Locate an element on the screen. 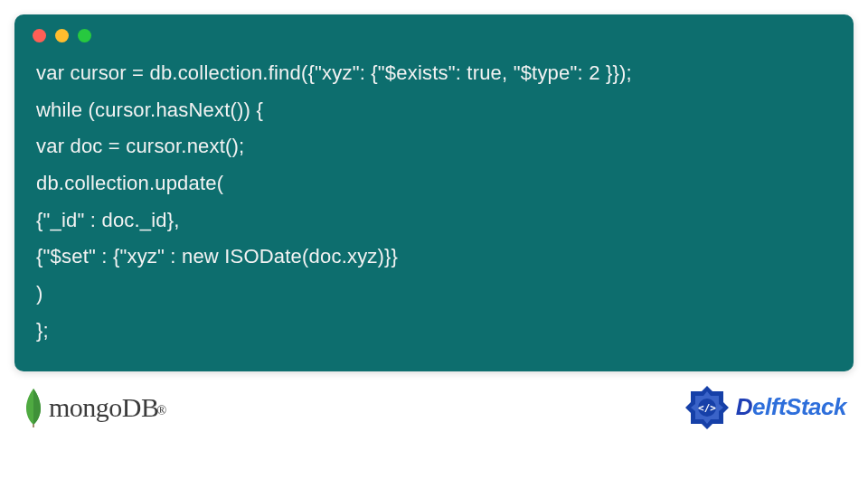  code-line: db.collection.update( is located at coordinates (130, 183).